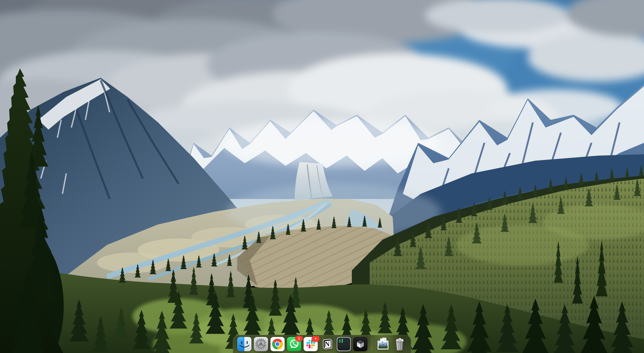 This screenshot has height=353, width=644. Describe the element at coordinates (383, 344) in the screenshot. I see `downloads-stack-icon` at that location.